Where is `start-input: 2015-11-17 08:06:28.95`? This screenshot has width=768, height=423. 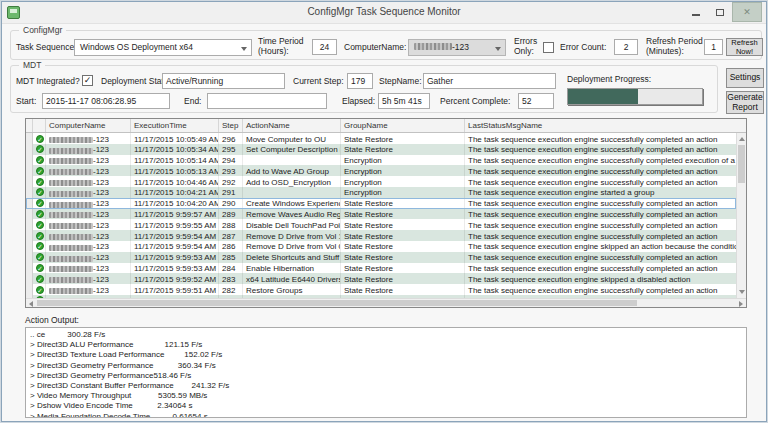
start-input: 2015-11-17 08:06:28.95 is located at coordinates (106, 101).